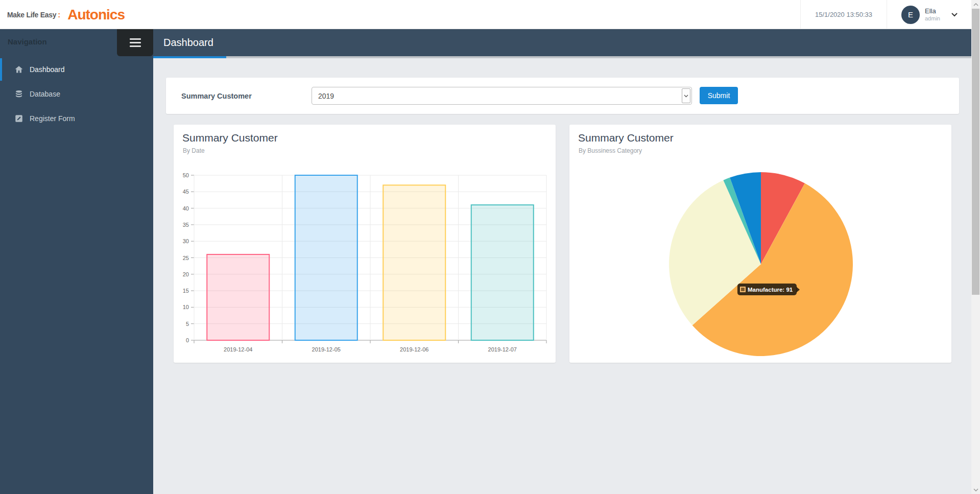  Describe the element at coordinates (562, 43) in the screenshot. I see `page-topbar: Dashboard` at that location.